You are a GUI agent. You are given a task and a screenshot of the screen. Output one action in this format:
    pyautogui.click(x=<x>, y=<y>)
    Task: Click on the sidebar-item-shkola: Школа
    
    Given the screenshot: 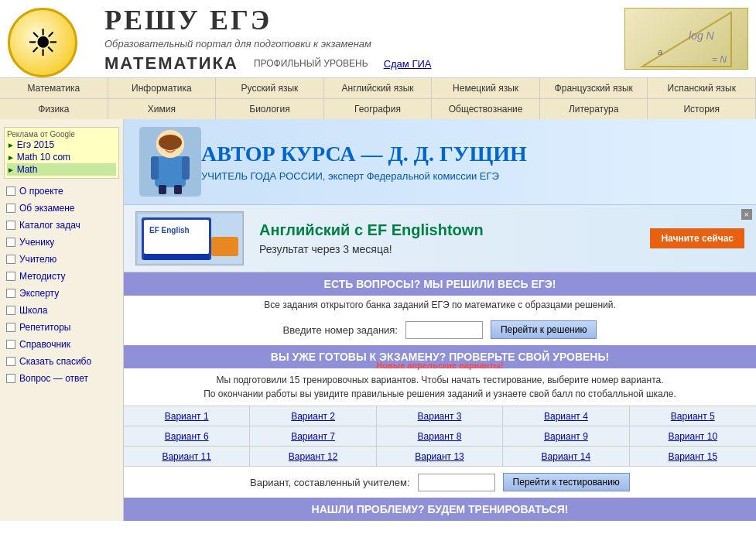 What is the action you would take?
    pyautogui.click(x=62, y=310)
    